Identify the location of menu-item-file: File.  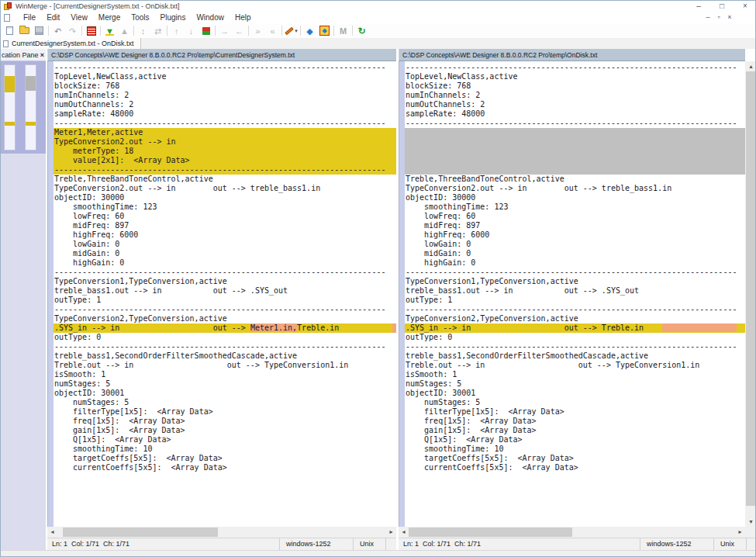
(29, 17).